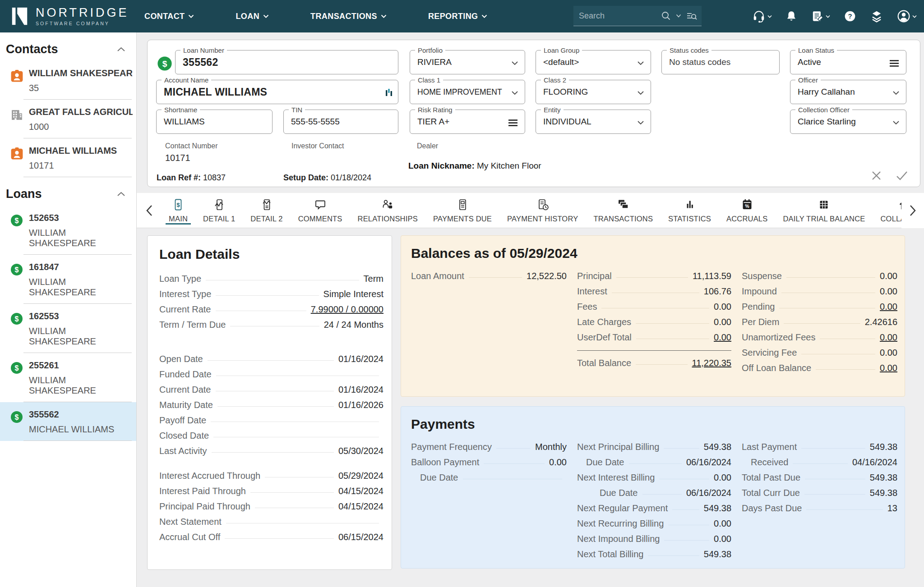  I want to click on loan-group-select: Loan Group <default>, so click(593, 62).